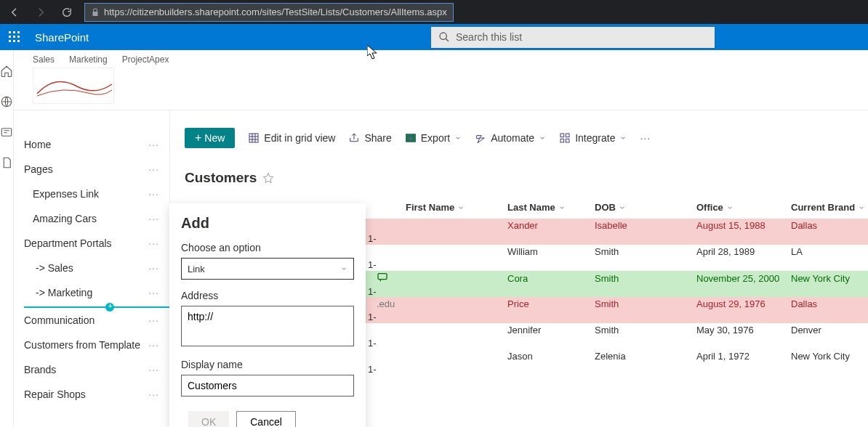 Image resolution: width=868 pixels, height=427 pixels. What do you see at coordinates (7, 163) in the screenshot?
I see `files-icon` at bounding box center [7, 163].